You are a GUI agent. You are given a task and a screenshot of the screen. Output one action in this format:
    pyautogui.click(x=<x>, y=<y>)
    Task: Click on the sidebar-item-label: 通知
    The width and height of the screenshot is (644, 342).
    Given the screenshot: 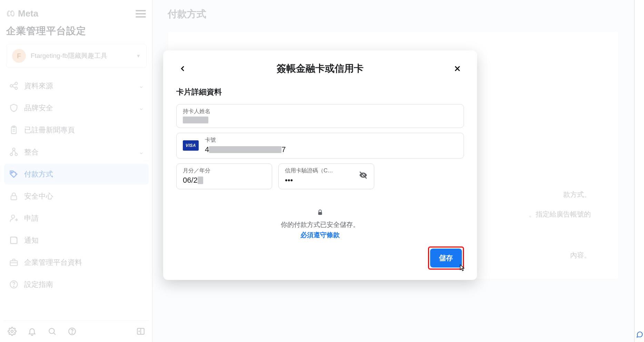 What is the action you would take?
    pyautogui.click(x=31, y=240)
    